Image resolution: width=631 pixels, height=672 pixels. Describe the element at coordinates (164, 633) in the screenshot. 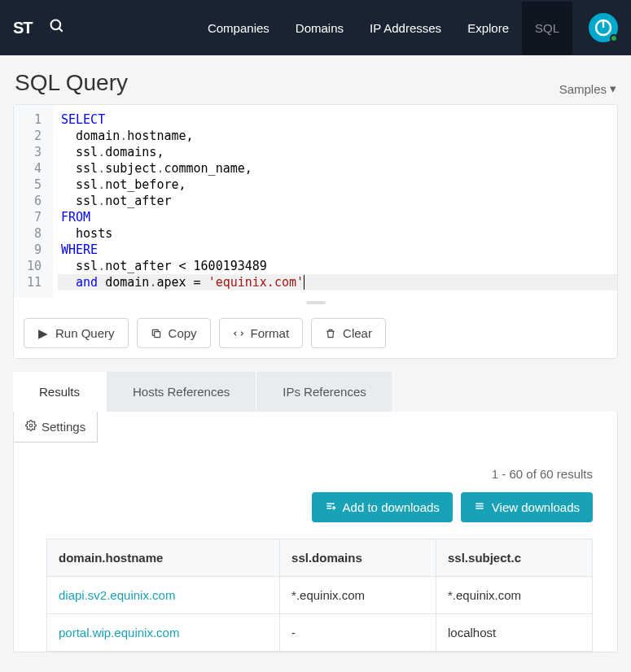

I see `cell-hostname: portal.wip.equinix.com` at that location.